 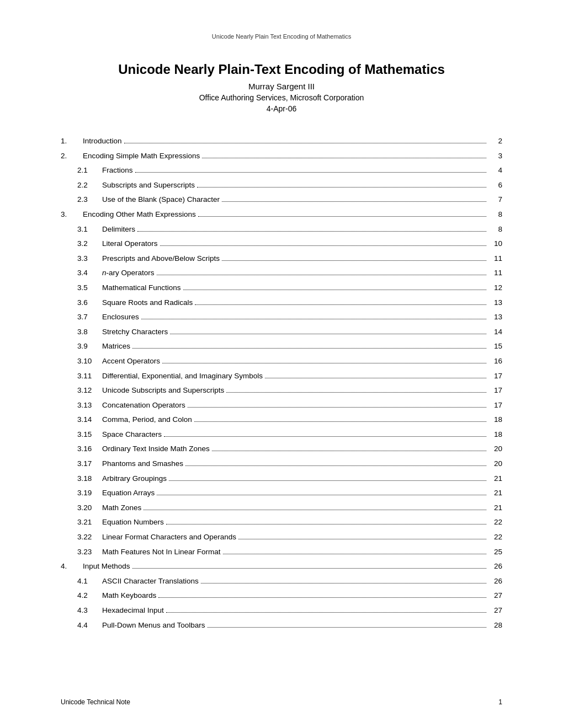 What do you see at coordinates (87, 346) in the screenshot?
I see `toc-number: 3.9` at bounding box center [87, 346].